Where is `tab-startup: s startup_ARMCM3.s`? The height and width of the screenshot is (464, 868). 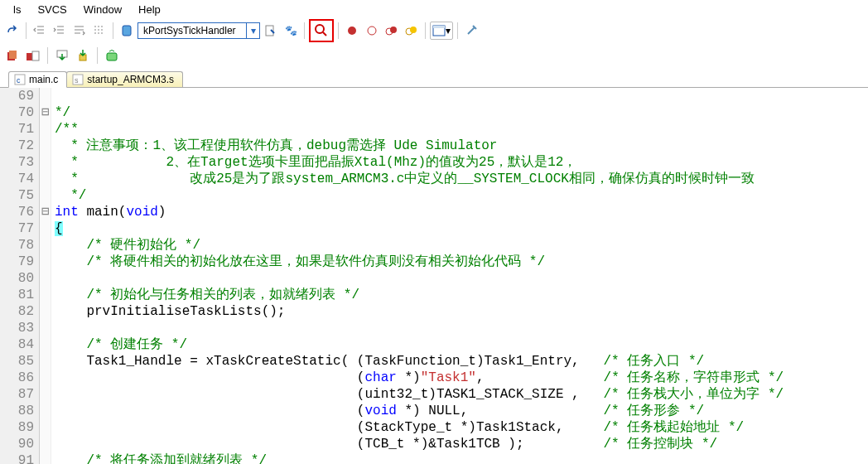 tab-startup: s startup_ARMCM3.s is located at coordinates (124, 80).